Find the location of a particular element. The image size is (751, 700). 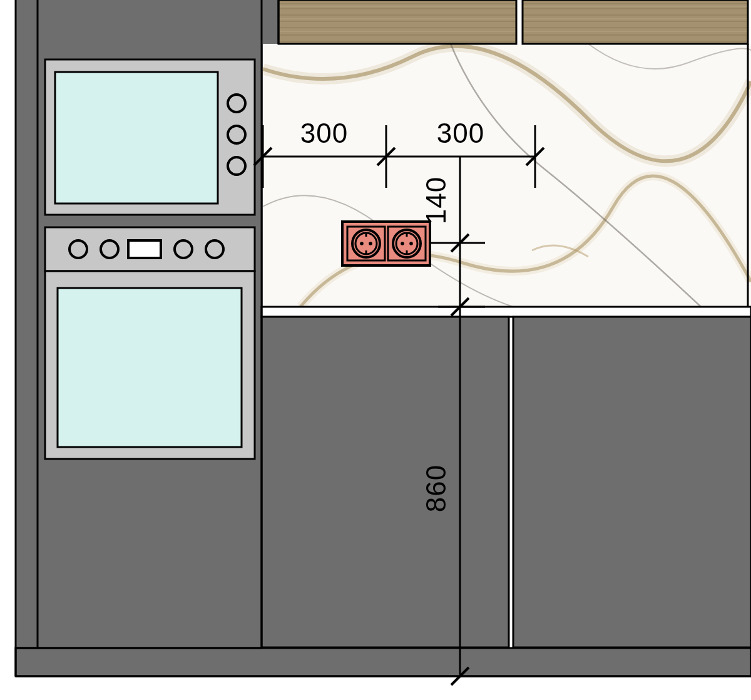

oven-display-icon is located at coordinates (145, 249).